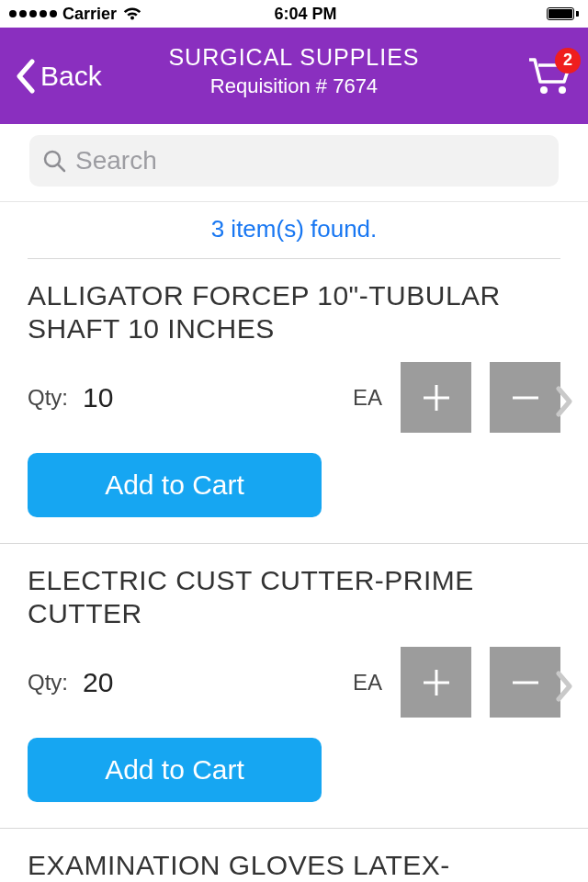 The width and height of the screenshot is (588, 882). What do you see at coordinates (33, 14) in the screenshot?
I see `signal-strength-icon` at bounding box center [33, 14].